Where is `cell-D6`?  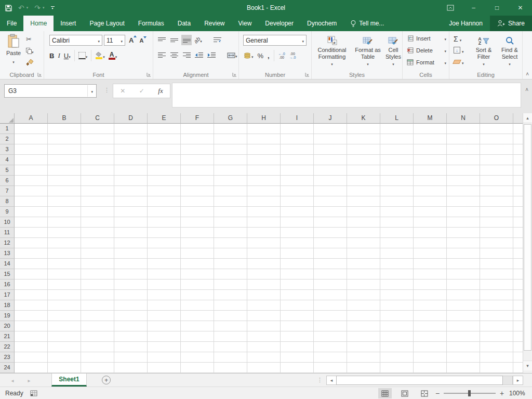
cell-D6 is located at coordinates (131, 181).